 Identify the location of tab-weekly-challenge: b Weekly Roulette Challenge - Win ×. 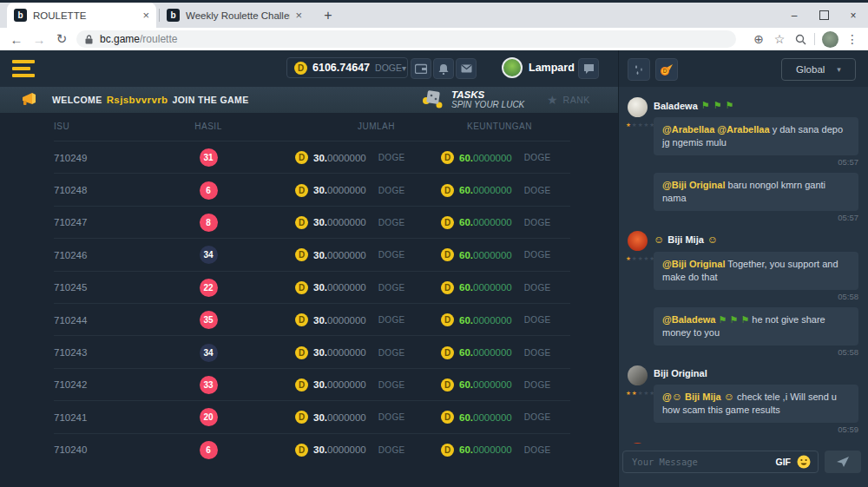
(234, 16).